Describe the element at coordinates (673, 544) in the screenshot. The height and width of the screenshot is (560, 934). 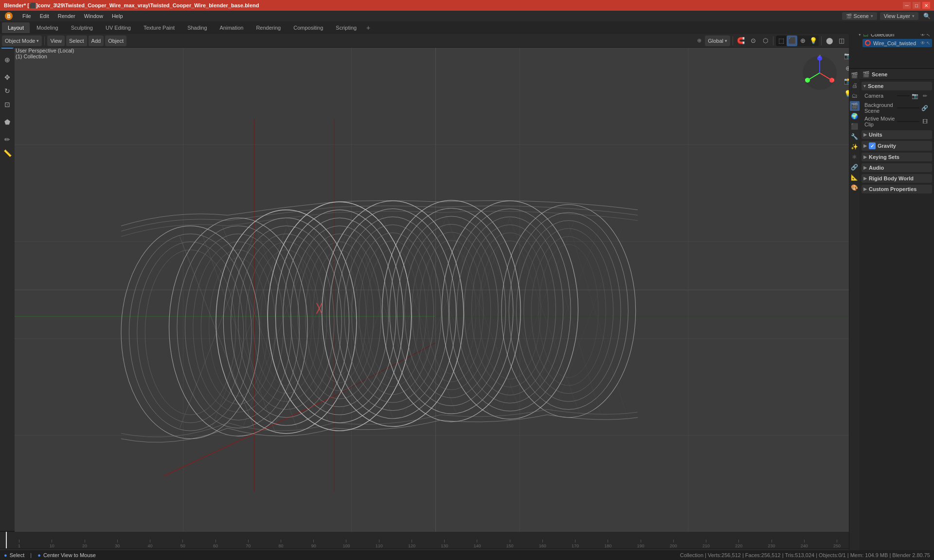
I see `frame-mark-200: 200` at that location.